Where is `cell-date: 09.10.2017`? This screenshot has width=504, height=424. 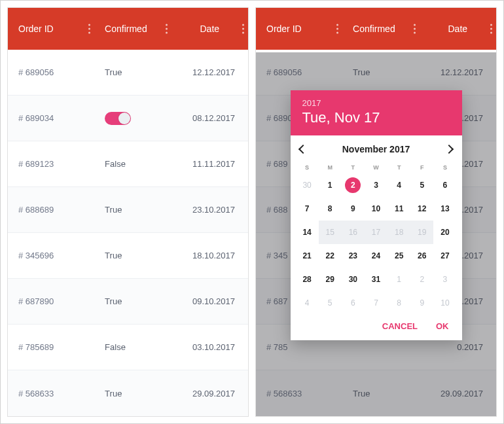
cell-date: 09.10.2017 is located at coordinates (209, 301).